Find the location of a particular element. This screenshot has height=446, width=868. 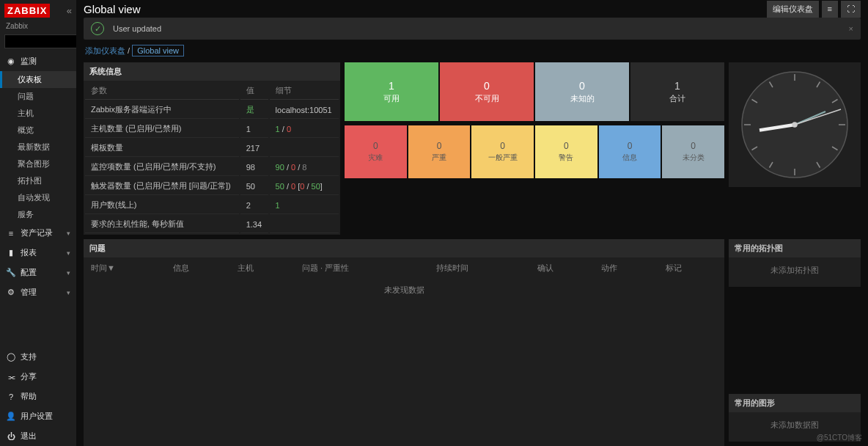

sysinfo-row: 模板数量217 is located at coordinates (212, 148).